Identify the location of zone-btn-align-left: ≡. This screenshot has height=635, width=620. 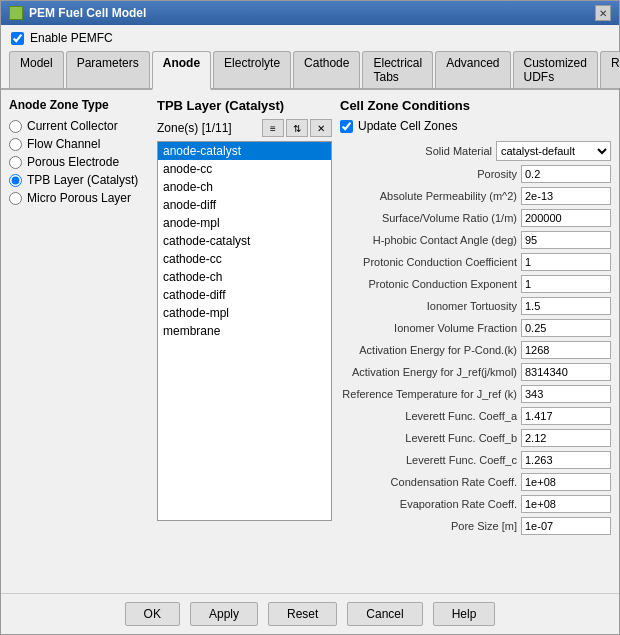
(273, 128).